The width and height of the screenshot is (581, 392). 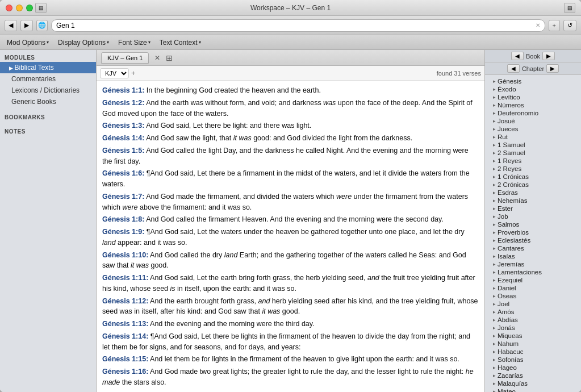 I want to click on book-list-item: Salmos, so click(x=533, y=224).